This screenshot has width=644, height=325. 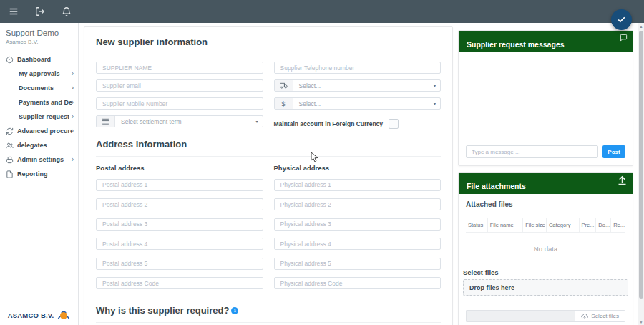 What do you see at coordinates (497, 186) in the screenshot?
I see `attachments-panel-title: File attachments` at bounding box center [497, 186].